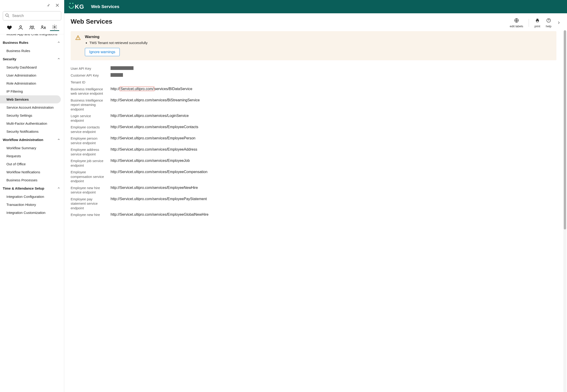 The image size is (567, 392). I want to click on field-label: Employee job service endpoint, so click(88, 163).